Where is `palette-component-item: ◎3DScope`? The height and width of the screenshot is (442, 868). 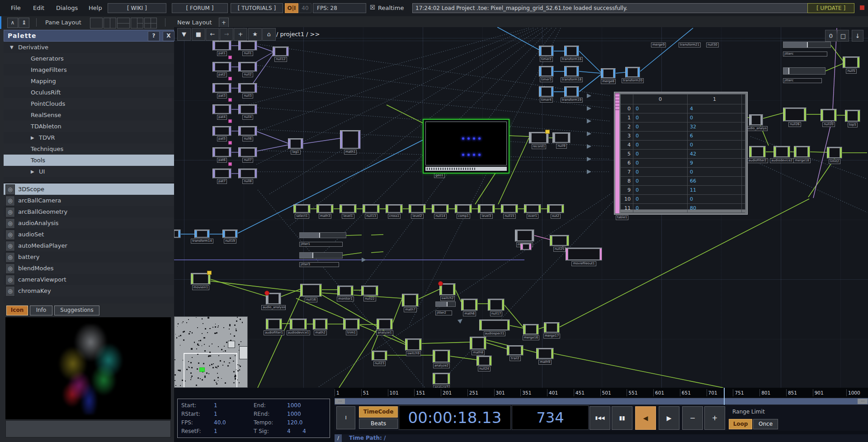 palette-component-item: ◎3DScope is located at coordinates (89, 189).